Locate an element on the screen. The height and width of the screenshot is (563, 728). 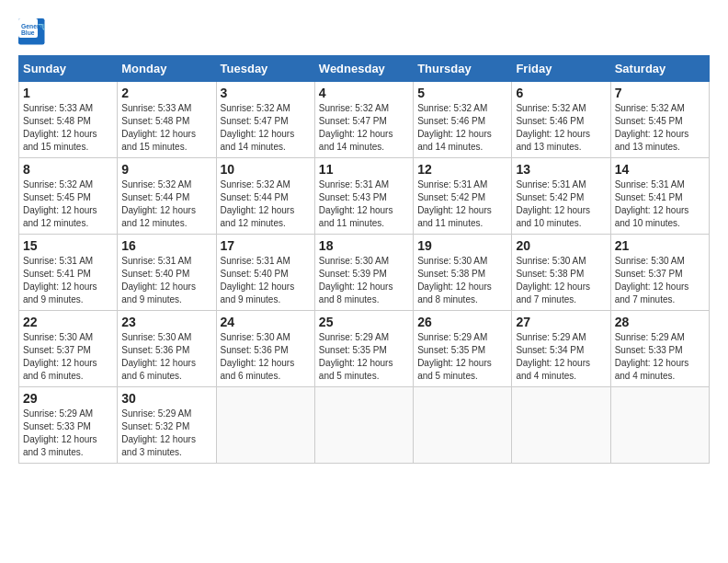
day-number: 2 is located at coordinates (166, 93).